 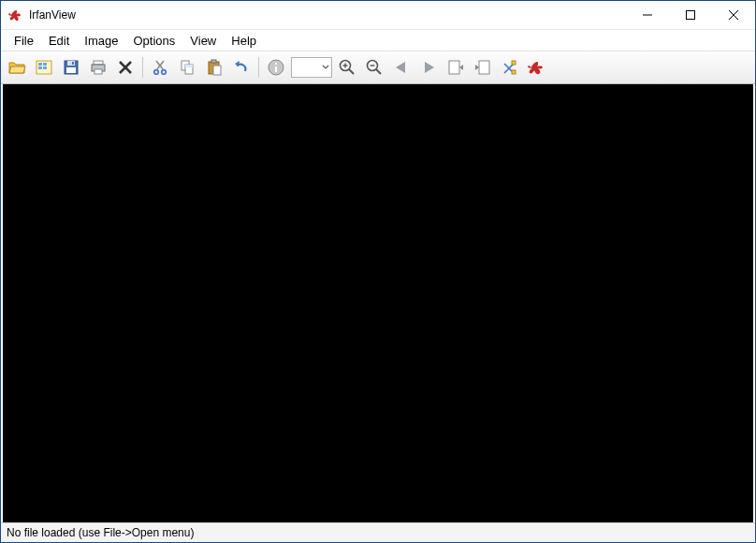 I want to click on next-button, so click(x=429, y=67).